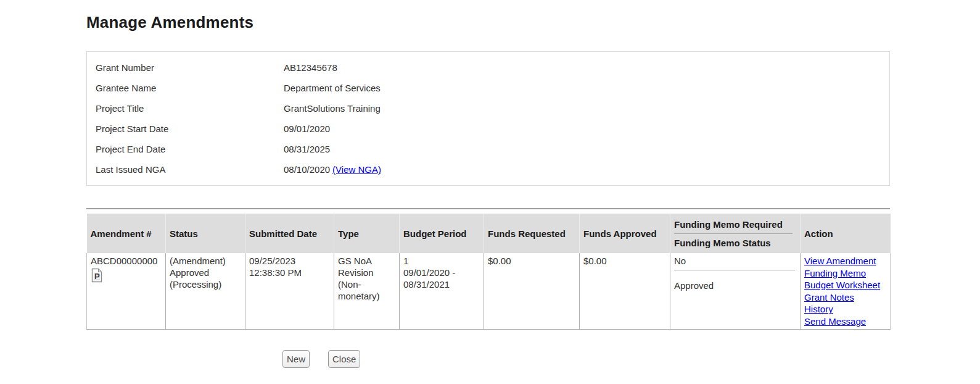 The width and height of the screenshot is (980, 384). I want to click on last-issued-nga-value: 08/10/2020(View NGA), so click(332, 169).